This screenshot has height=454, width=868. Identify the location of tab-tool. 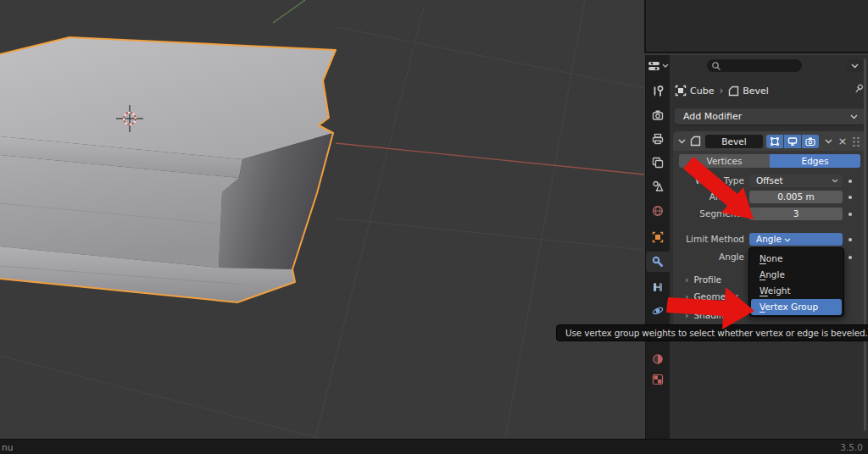
(658, 91).